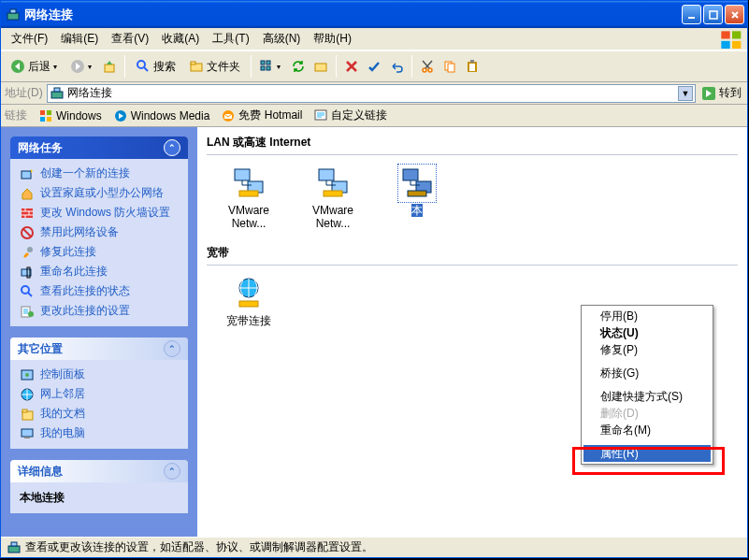 The image size is (749, 560). What do you see at coordinates (732, 39) in the screenshot?
I see `windows-logo-icon` at bounding box center [732, 39].